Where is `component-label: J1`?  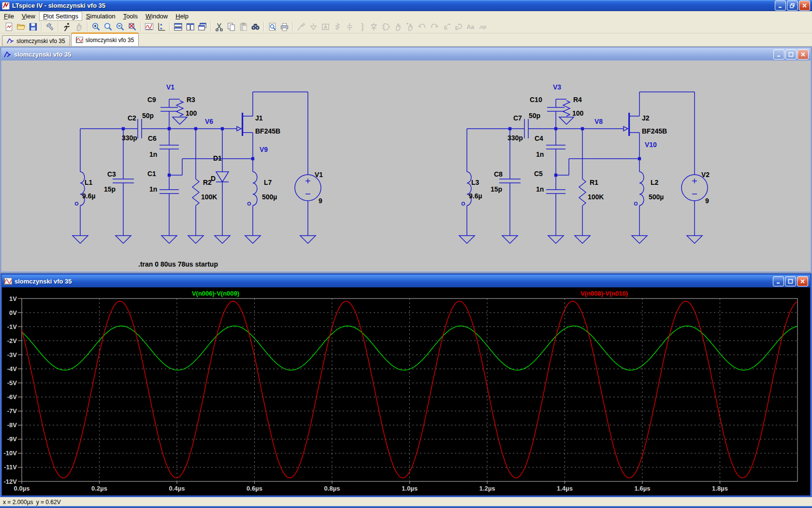
component-label: J1 is located at coordinates (259, 118).